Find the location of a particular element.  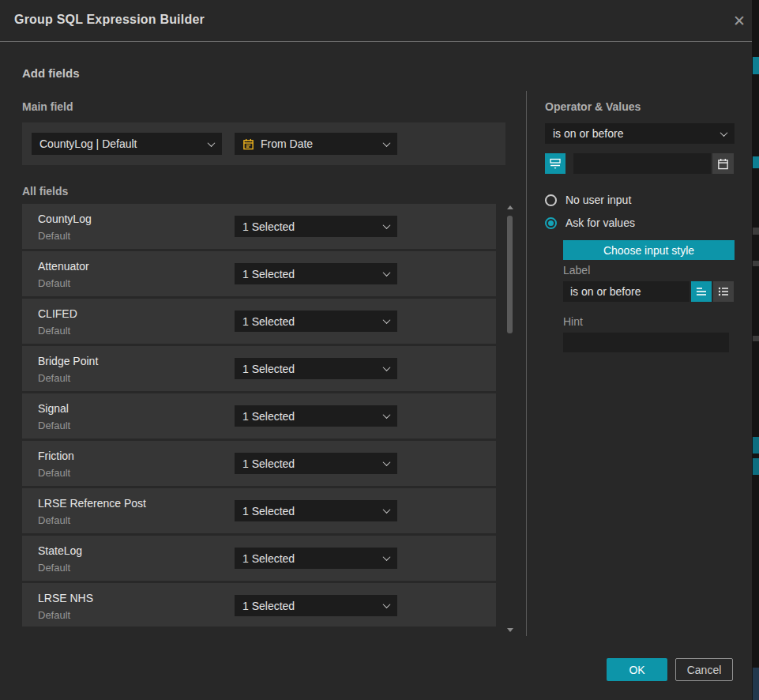

field-name: LRSE NHS is located at coordinates (66, 598).